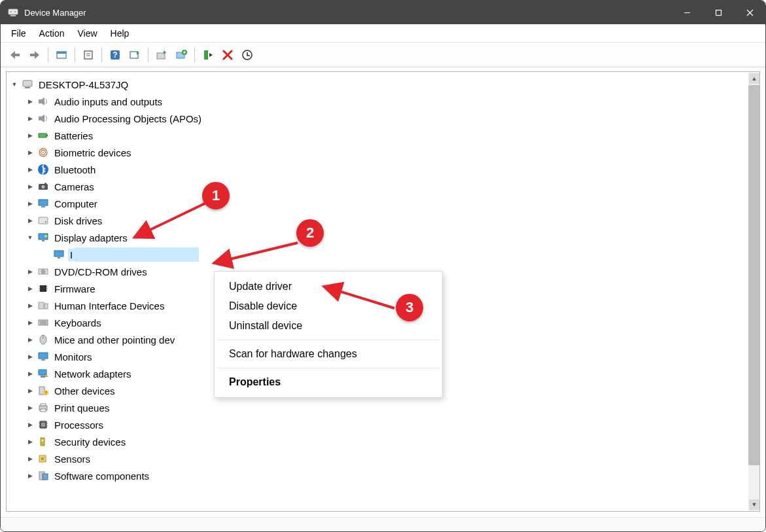  What do you see at coordinates (385, 101) in the screenshot?
I see `tree-category-audio-inputs-and-outputs: ▶Audio inputs and outputs` at bounding box center [385, 101].